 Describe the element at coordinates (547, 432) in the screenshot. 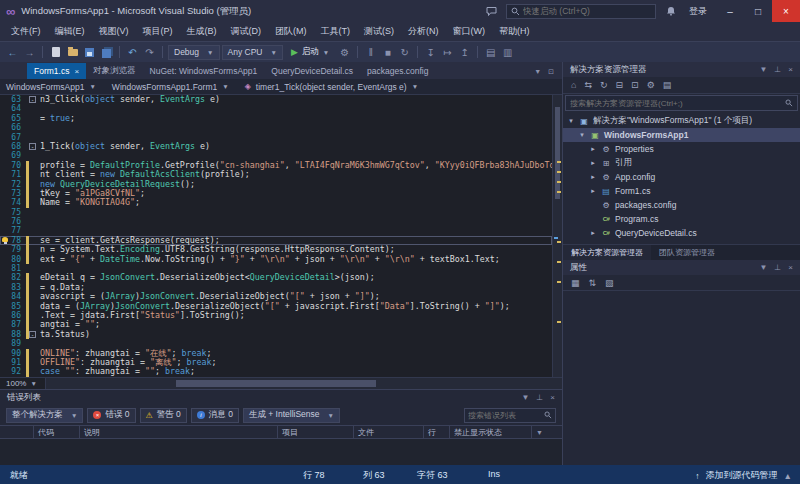

I see `filter-icon: ▼` at that location.